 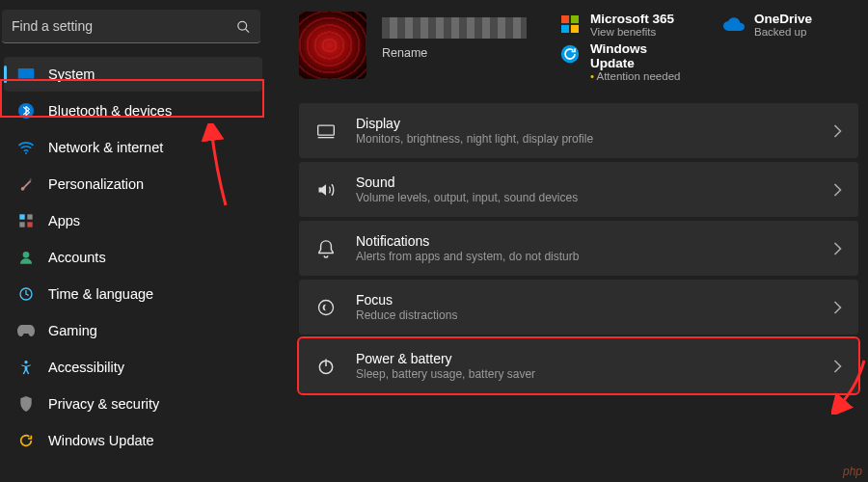 I want to click on tile-sub: Attention needed, so click(x=642, y=76).